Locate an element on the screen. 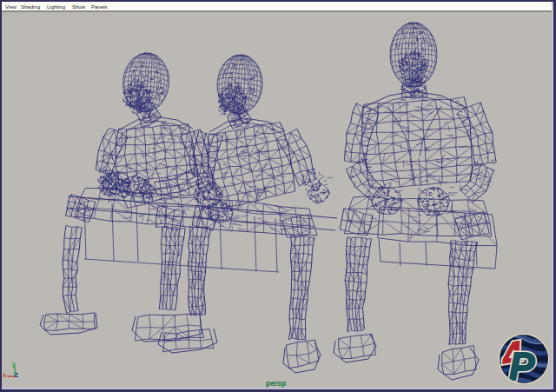 The image size is (556, 392). svg-text: x is located at coordinates (5, 375).